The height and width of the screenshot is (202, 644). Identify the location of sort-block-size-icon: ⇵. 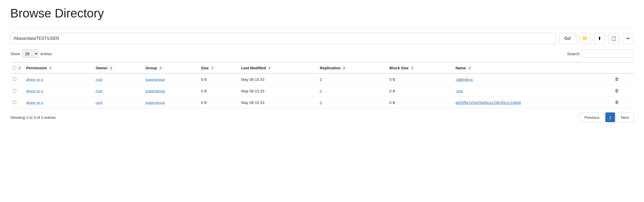
(412, 68).